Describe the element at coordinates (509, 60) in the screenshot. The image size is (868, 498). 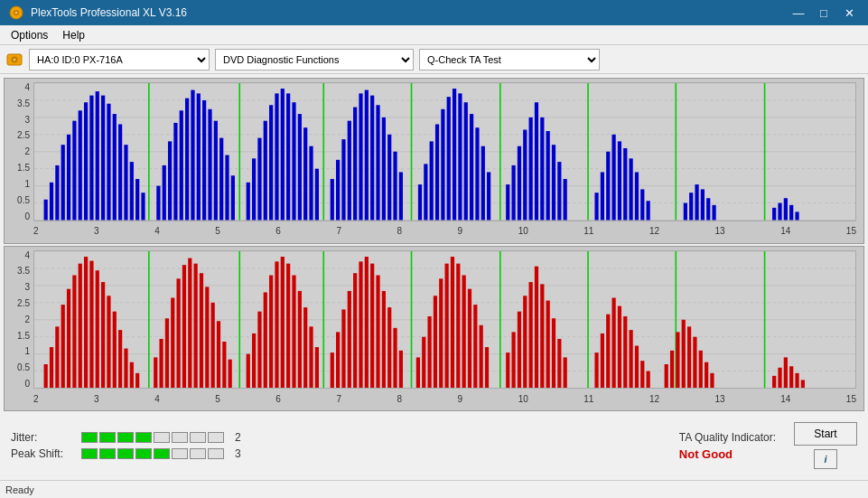
I see `test-dropdown: Q-Check TA Test` at that location.